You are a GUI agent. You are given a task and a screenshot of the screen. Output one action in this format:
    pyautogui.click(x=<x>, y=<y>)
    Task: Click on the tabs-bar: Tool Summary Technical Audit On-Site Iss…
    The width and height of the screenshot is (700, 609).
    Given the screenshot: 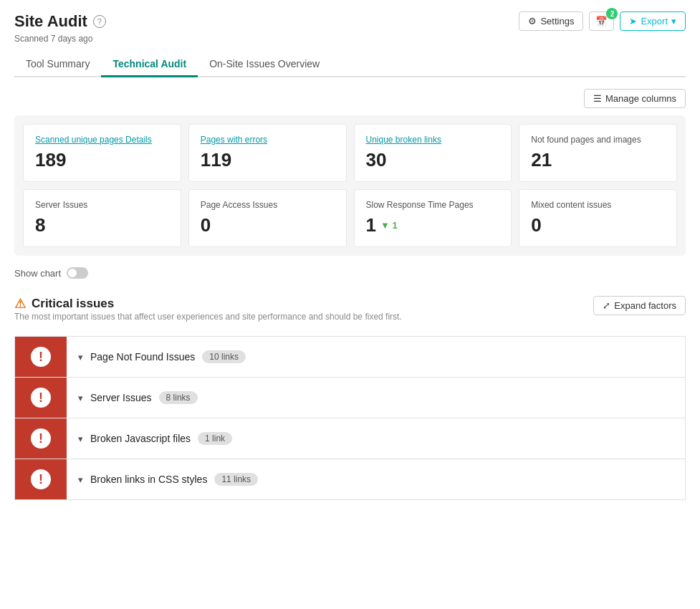 What is the action you would take?
    pyautogui.click(x=350, y=64)
    